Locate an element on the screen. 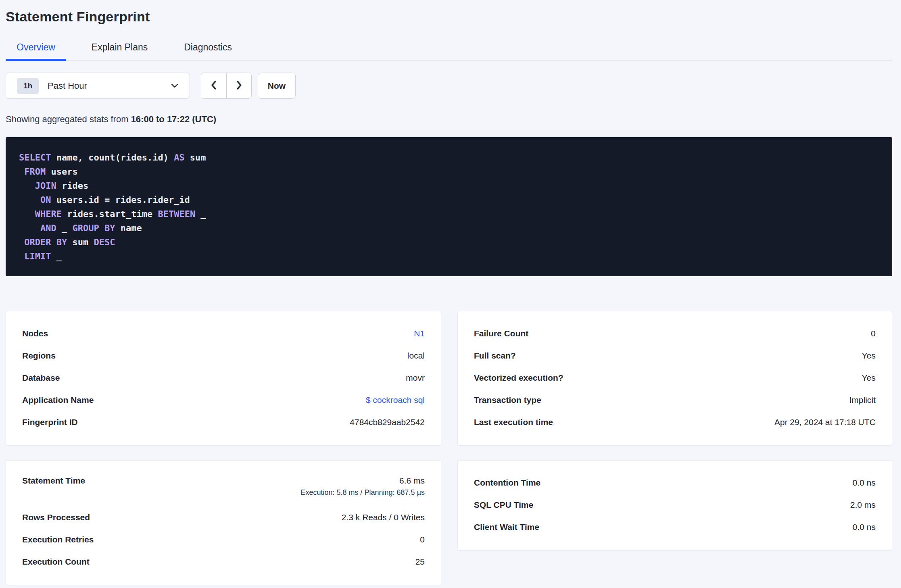  row-label: Database is located at coordinates (41, 378).